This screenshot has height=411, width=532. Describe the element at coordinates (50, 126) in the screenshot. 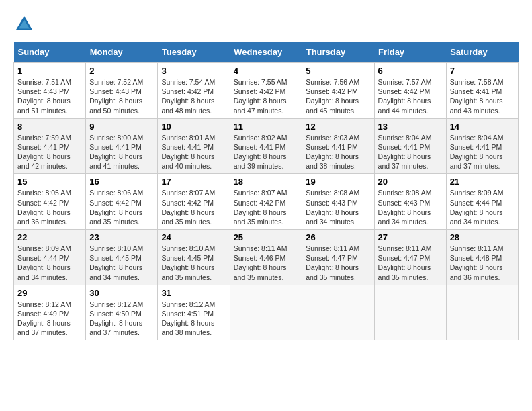

I see `day-number: 8` at that location.